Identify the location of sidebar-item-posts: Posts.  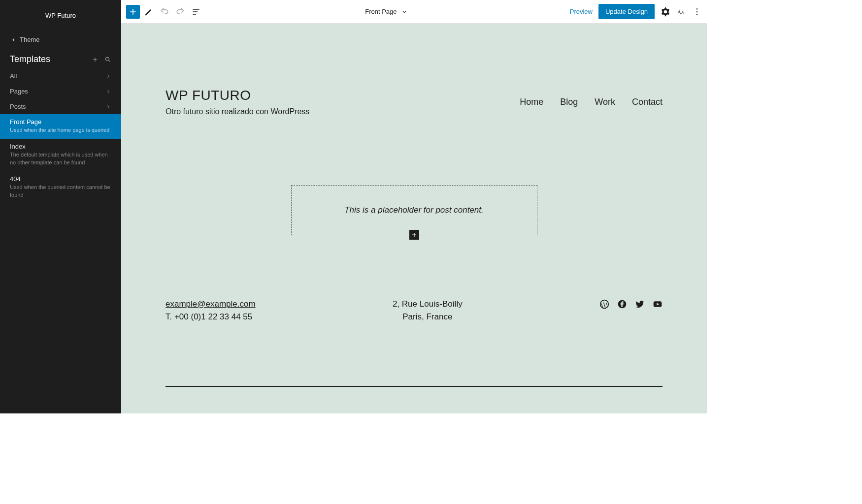
(61, 106).